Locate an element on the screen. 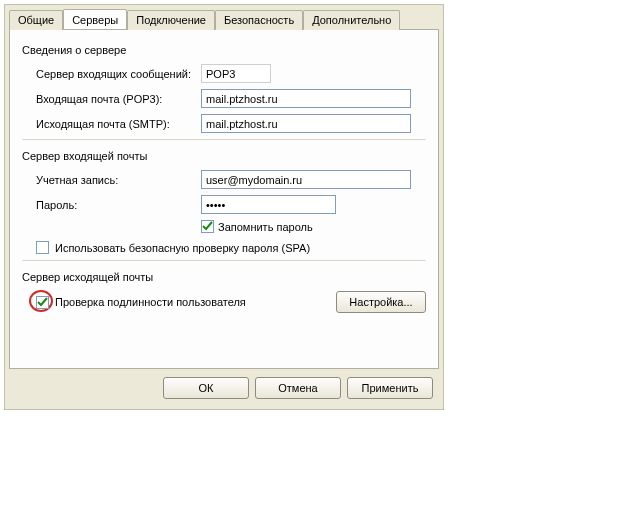 The height and width of the screenshot is (512, 640). row-auth: Проверка подлинности пользователя Настро… is located at coordinates (224, 302).